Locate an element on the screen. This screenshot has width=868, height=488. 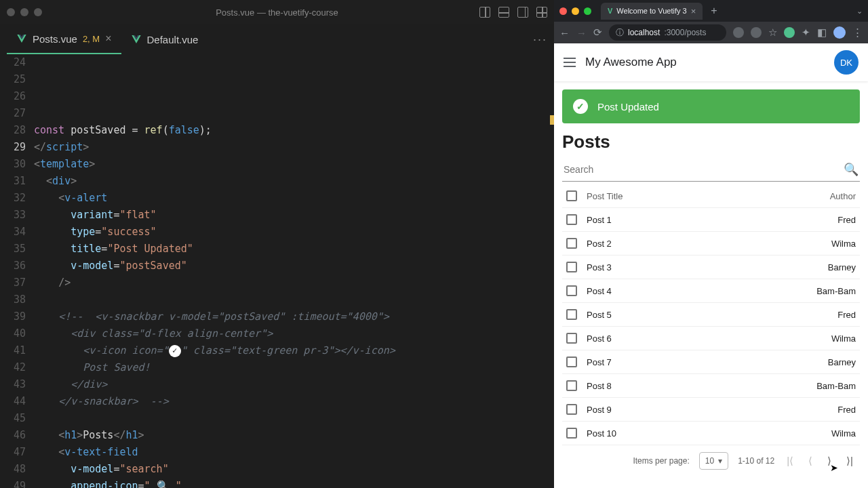
split-bottom-icon is located at coordinates (504, 12).